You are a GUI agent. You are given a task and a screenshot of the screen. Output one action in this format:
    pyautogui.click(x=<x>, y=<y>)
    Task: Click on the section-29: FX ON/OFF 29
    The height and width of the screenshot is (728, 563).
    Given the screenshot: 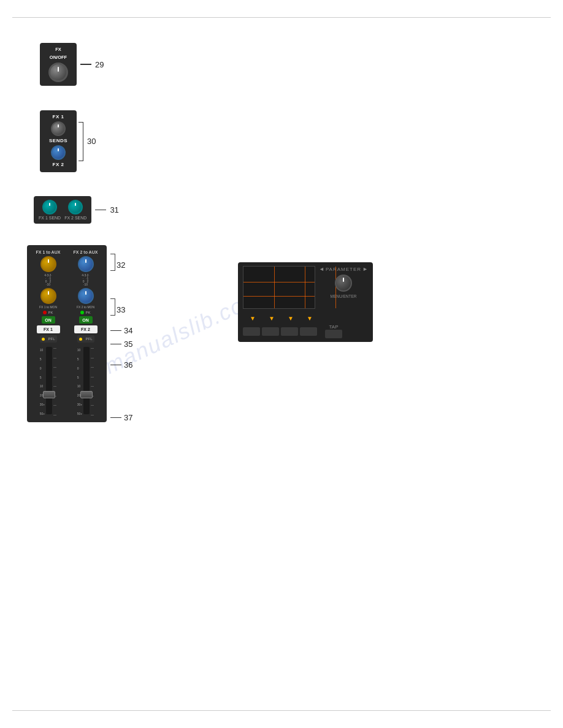 What is the action you would take?
    pyautogui.click(x=72, y=64)
    